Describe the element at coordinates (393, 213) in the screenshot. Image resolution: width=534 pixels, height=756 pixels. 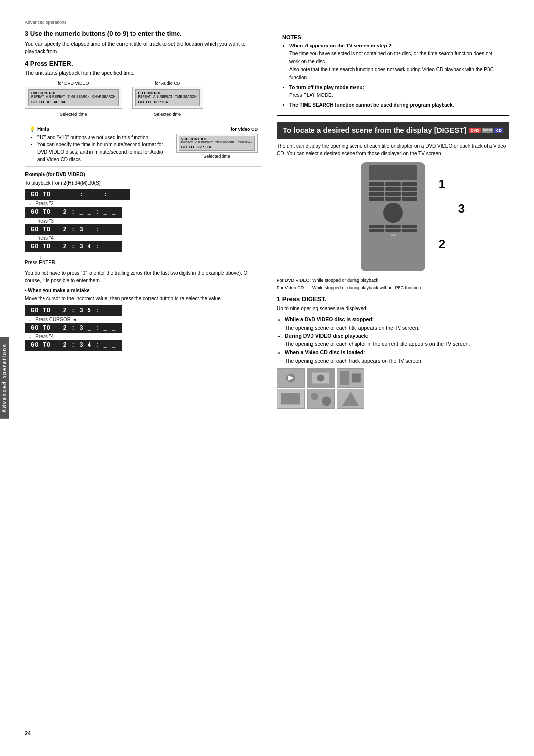
I see `remote-dpad` at that location.